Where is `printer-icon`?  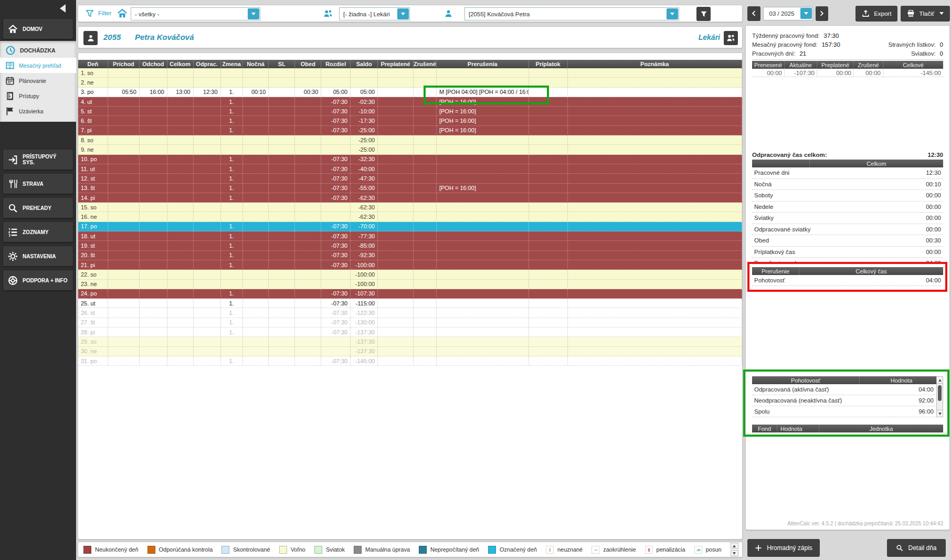 printer-icon is located at coordinates (911, 14).